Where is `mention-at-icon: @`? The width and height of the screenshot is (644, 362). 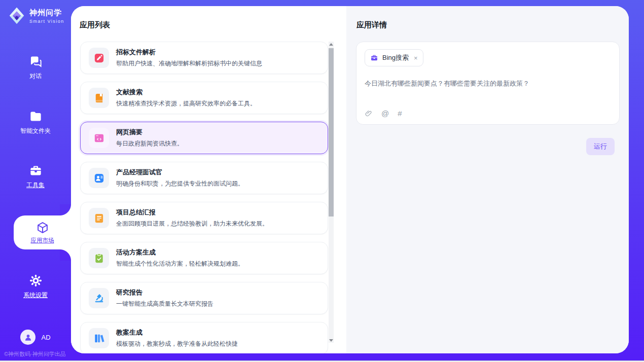
mention-at-icon: @ is located at coordinates (385, 114).